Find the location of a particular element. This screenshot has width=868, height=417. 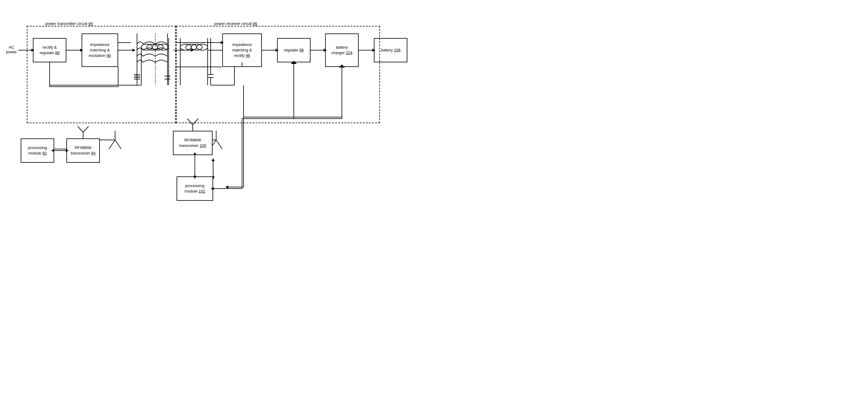

processing-module-102-box: processingmodule 102 is located at coordinates (195, 188).